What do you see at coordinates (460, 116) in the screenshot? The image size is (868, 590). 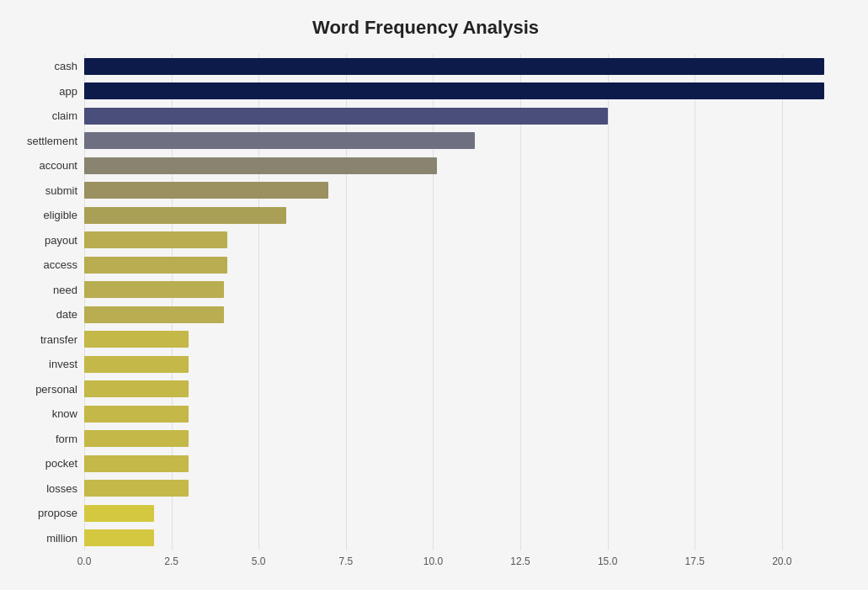 I see `bar-row-claim` at bounding box center [460, 116].